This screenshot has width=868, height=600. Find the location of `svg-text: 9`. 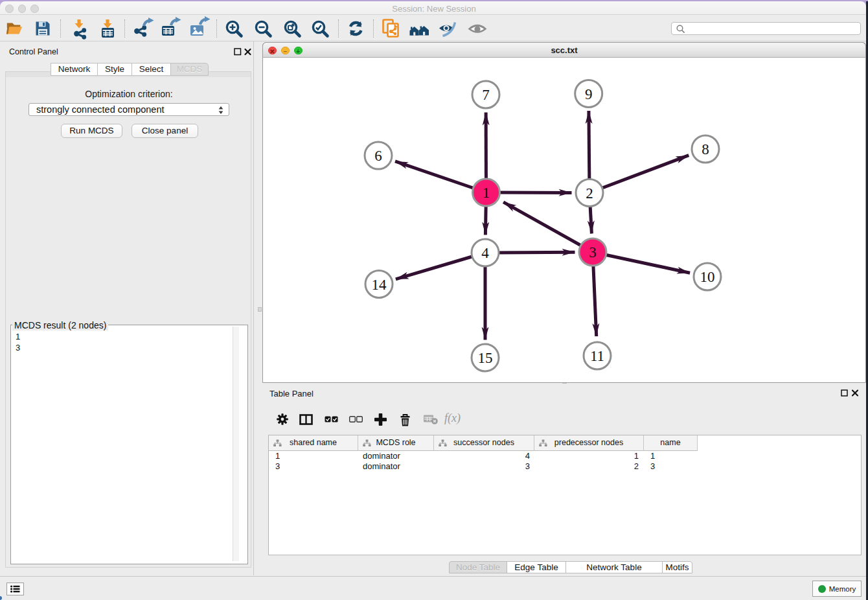

svg-text: 9 is located at coordinates (589, 95).